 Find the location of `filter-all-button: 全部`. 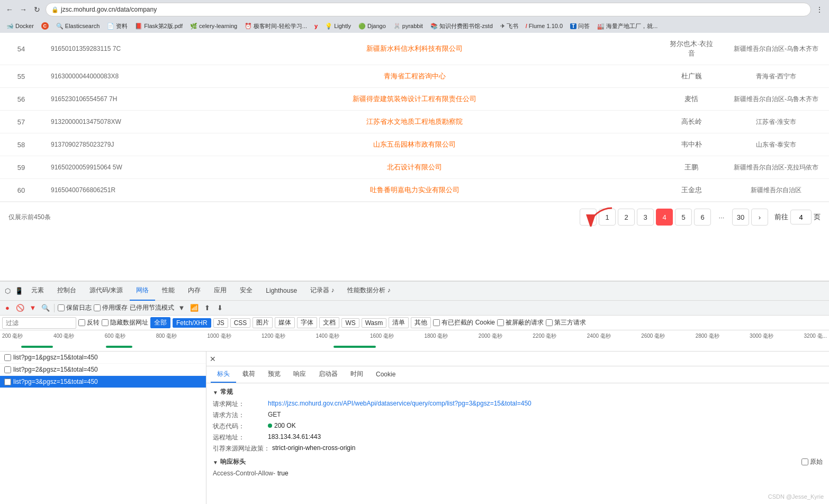

filter-all-button: 全部 is located at coordinates (160, 323).